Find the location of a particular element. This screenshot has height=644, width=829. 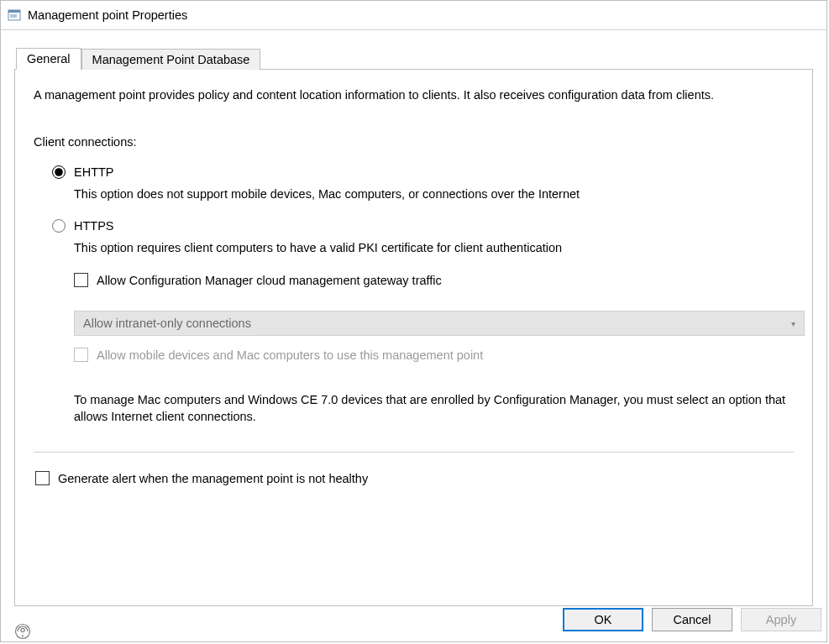

radio-https is located at coordinates (59, 226).